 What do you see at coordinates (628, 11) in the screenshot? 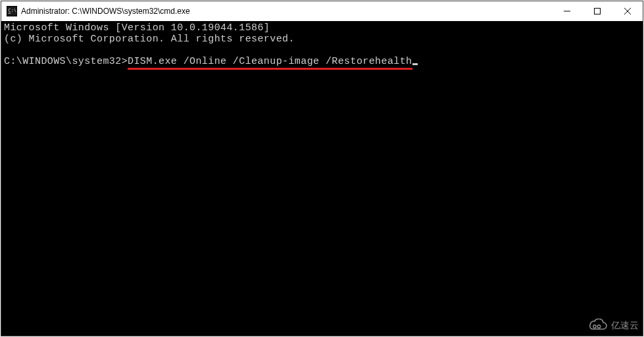
I see `close-button` at bounding box center [628, 11].